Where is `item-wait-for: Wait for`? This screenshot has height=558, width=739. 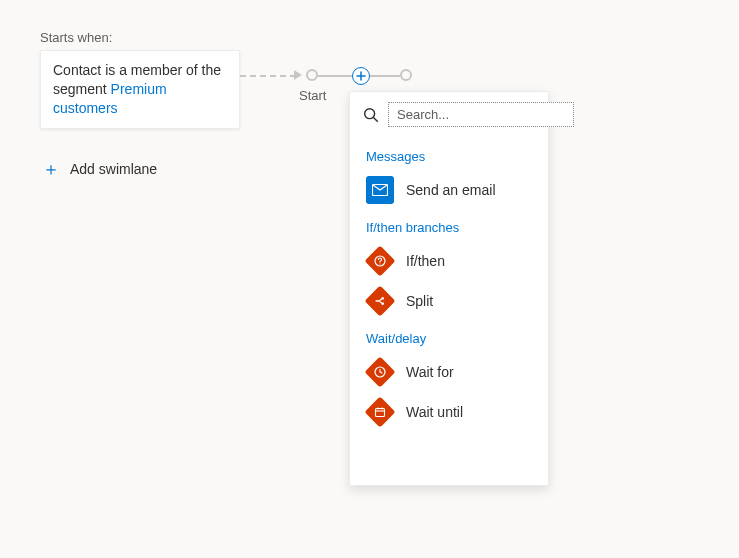
item-wait-for: Wait for is located at coordinates (449, 372).